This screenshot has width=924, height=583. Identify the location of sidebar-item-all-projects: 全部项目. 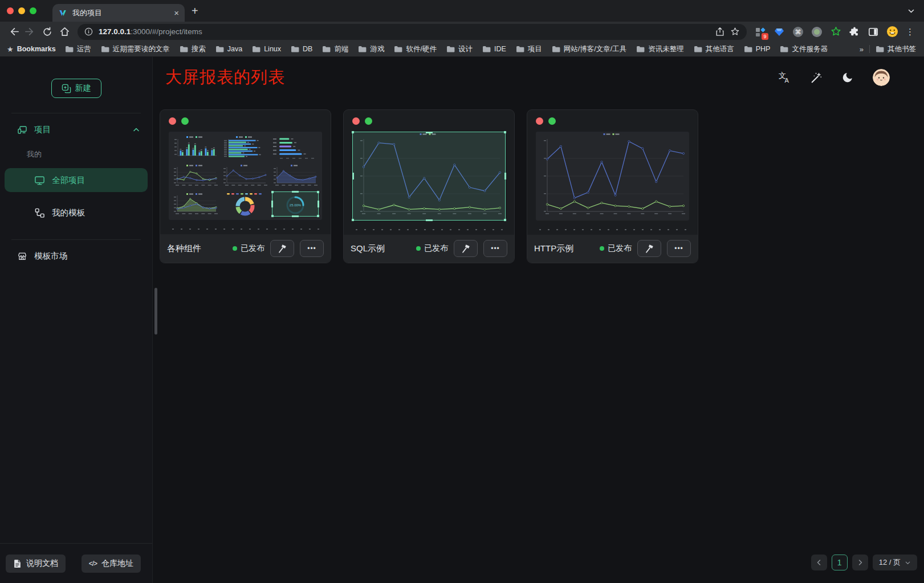
(76, 180).